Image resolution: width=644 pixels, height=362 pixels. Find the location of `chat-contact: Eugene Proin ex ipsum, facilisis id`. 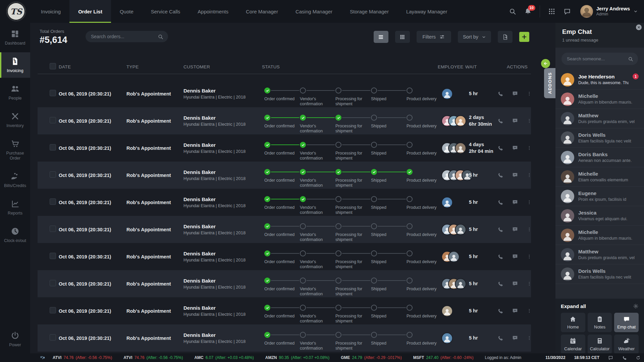

chat-contact: Eugene Proin ex ipsum, facilisis id is located at coordinates (600, 196).